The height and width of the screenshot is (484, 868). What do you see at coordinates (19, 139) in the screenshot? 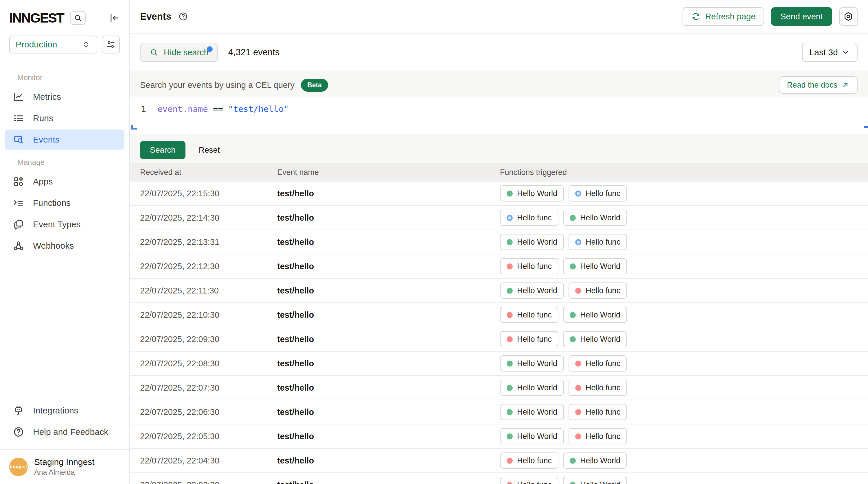
I see `events-icon` at bounding box center [19, 139].